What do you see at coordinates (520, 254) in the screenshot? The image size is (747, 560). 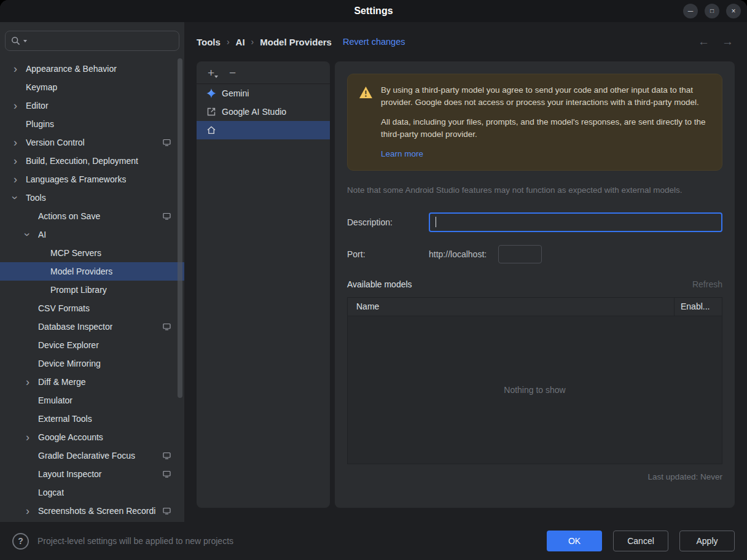 I see `port-input` at bounding box center [520, 254].